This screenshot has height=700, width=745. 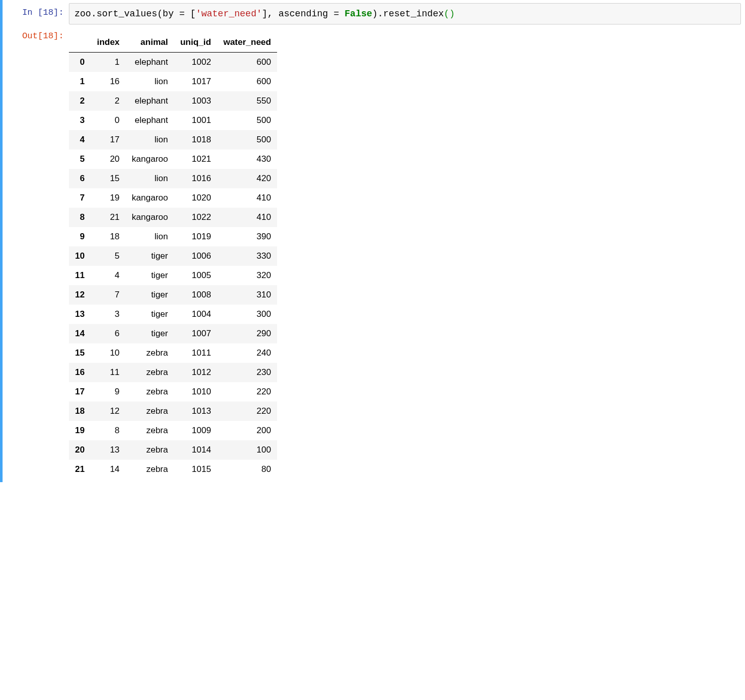 What do you see at coordinates (247, 353) in the screenshot?
I see `table-cell: 240` at bounding box center [247, 353].